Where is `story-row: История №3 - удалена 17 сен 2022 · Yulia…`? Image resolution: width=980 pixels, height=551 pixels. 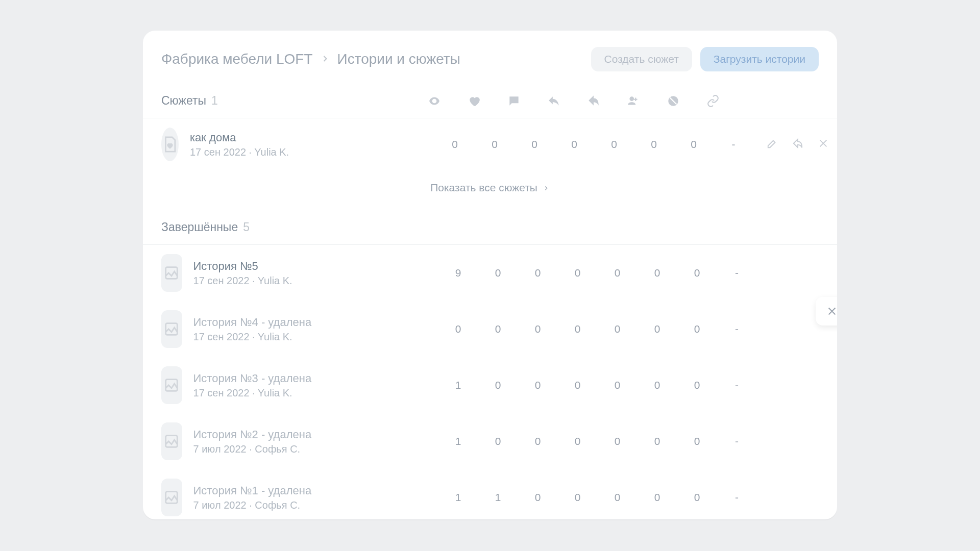
story-row: История №3 - удалена 17 сен 2022 · Yulia… is located at coordinates (490, 385).